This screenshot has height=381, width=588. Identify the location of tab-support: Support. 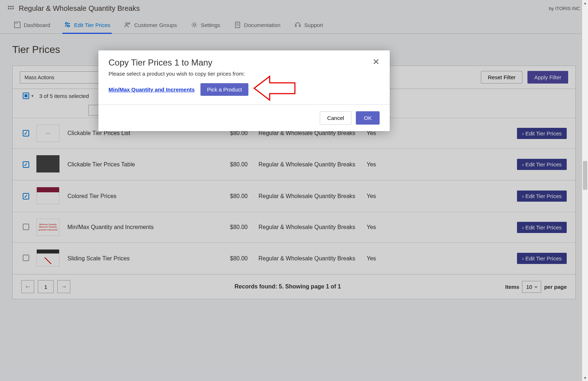
(309, 25).